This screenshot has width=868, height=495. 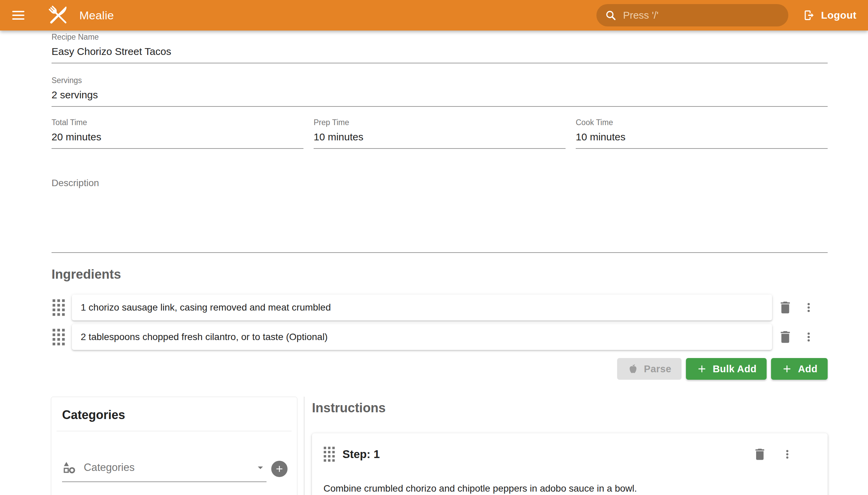 What do you see at coordinates (304, 446) in the screenshot?
I see `column-divider` at bounding box center [304, 446].